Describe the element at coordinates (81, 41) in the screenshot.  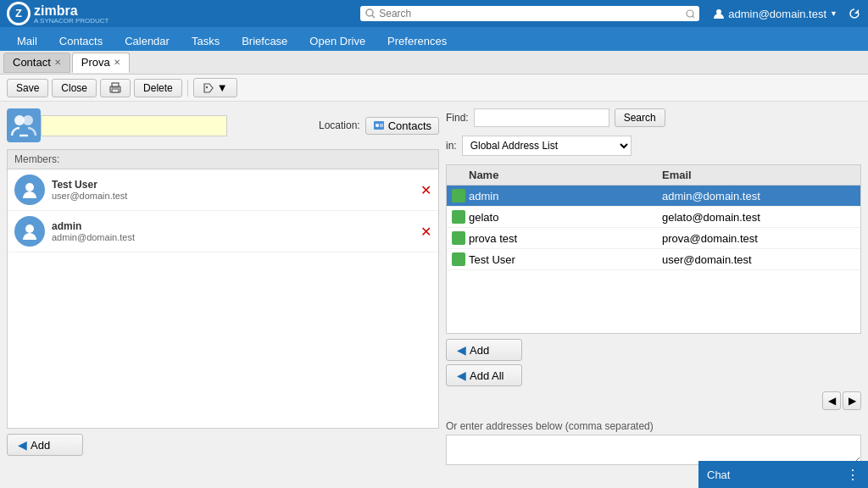
I see `nav-tab-contacts: Contacts` at that location.